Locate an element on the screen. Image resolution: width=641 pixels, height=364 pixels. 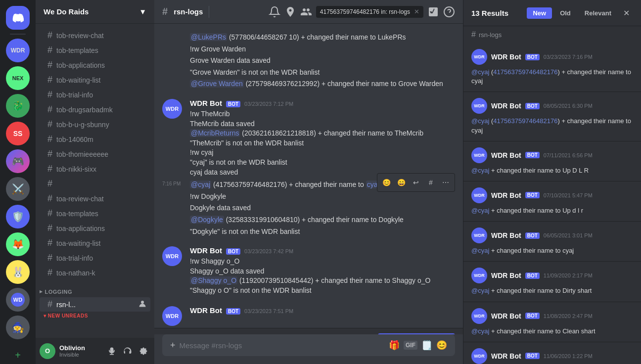
channel-item-rsn-logs-active: # rsn-l... is located at coordinates (95, 305).